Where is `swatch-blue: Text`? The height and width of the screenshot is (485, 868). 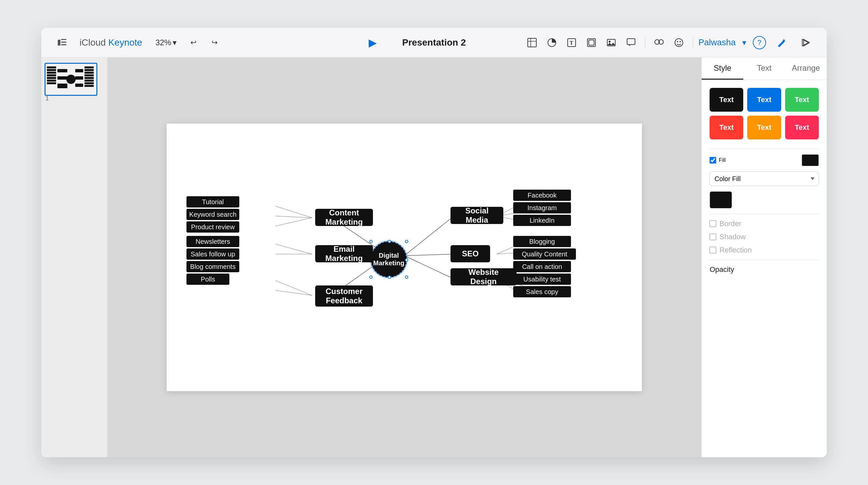
swatch-blue: Text is located at coordinates (764, 100).